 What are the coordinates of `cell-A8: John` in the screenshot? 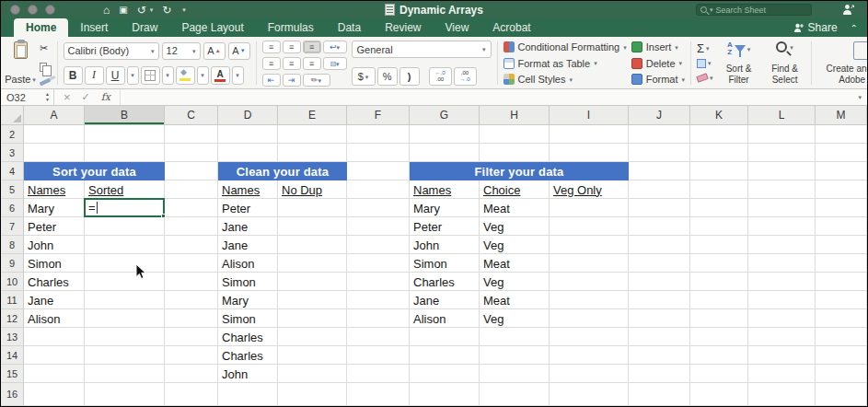 It's located at (54, 245).